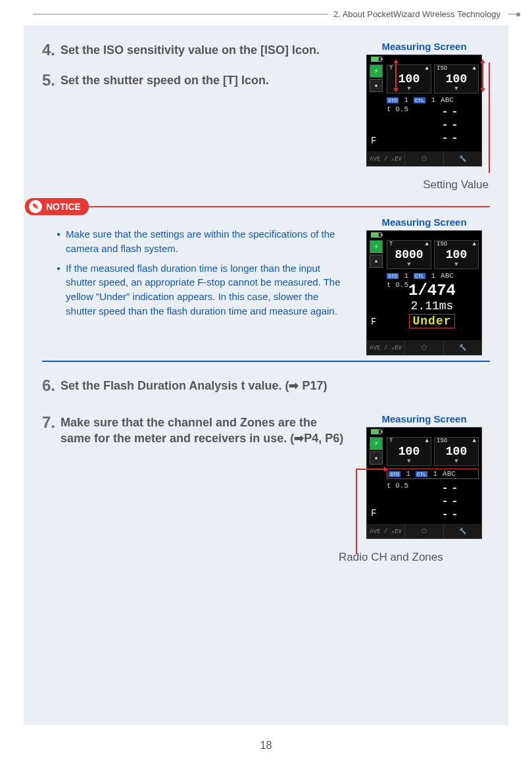  I want to click on section-title: 2. About PocketWizard Wireless Technolog…, so click(419, 14).